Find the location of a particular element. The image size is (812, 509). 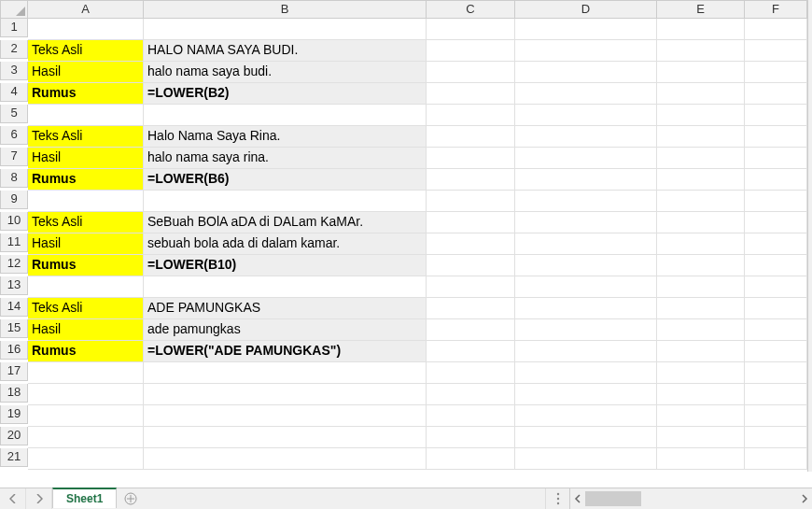

cell-C12 is located at coordinates (470, 265).